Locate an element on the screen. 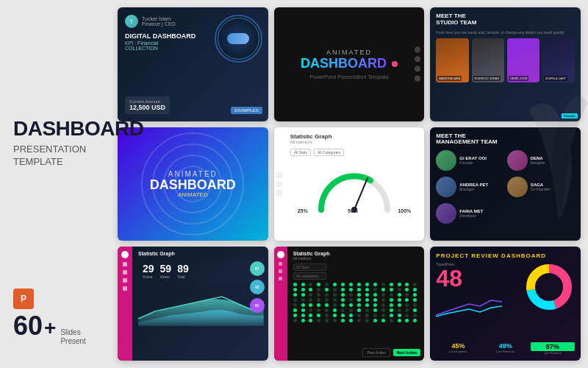 Image resolution: width=588 pixels, height=368 pixels. slide-digital-dashboard: T Tucker Islam Finance | CEO DIGITAL DAS… is located at coordinates (193, 65).